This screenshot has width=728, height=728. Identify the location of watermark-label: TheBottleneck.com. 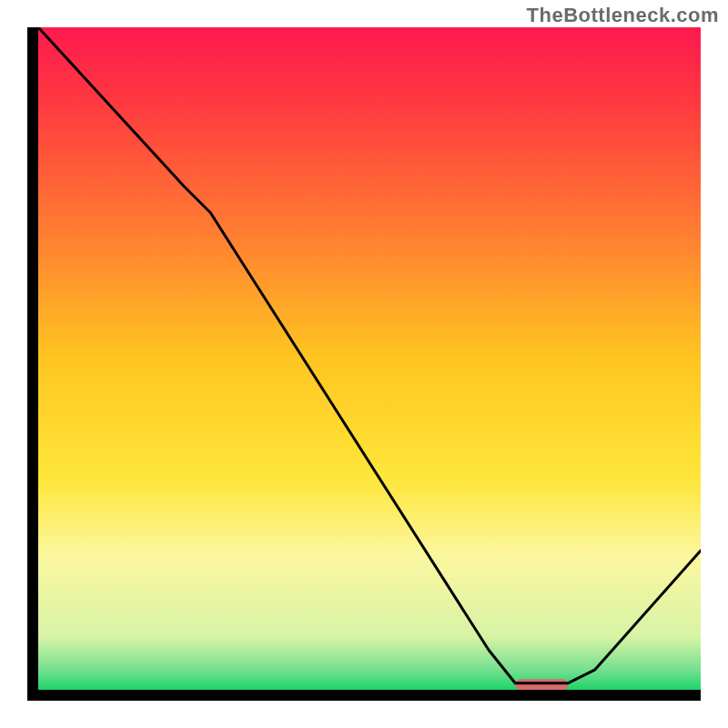
(622, 15).